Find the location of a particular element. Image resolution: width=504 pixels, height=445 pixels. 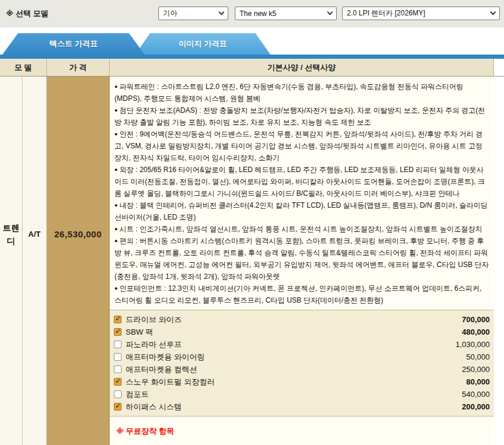

trim-name-cell: 트렌디 is located at coordinates (11, 261).